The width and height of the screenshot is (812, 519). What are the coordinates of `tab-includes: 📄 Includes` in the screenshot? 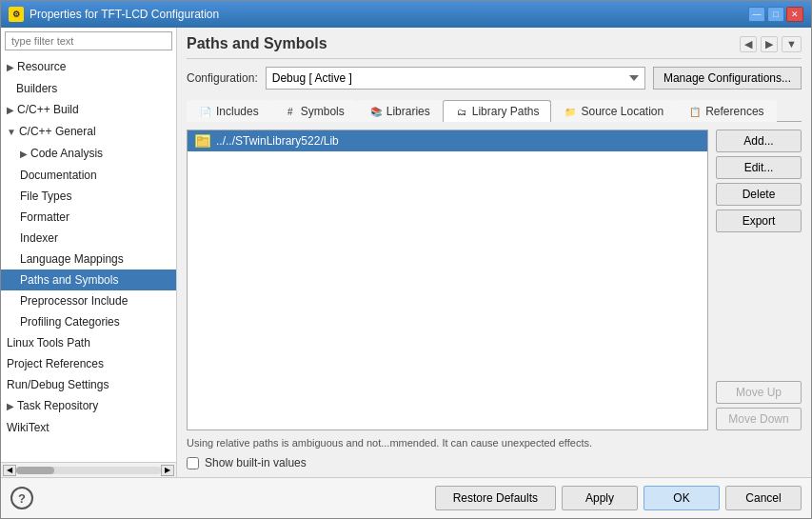 It's located at (228, 110).